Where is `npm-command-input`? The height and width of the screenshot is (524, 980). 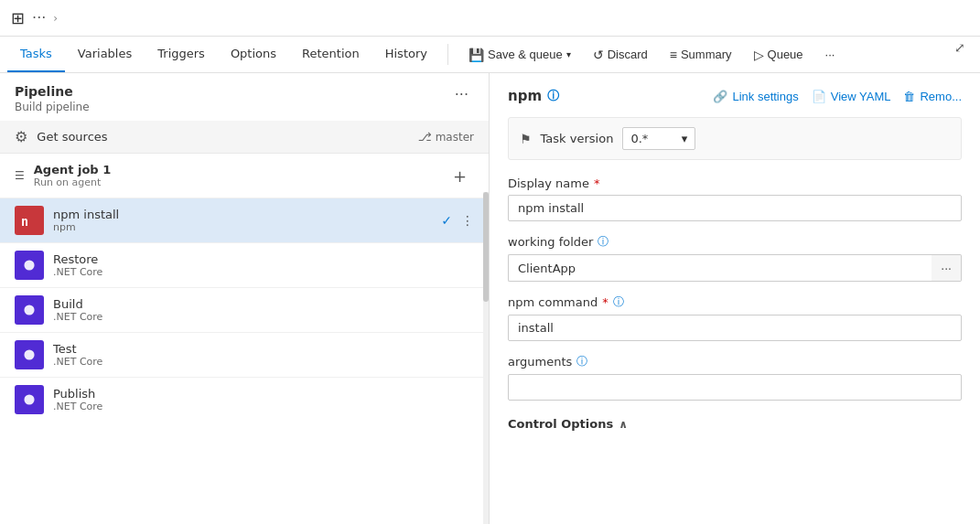
npm-command-input is located at coordinates (735, 327).